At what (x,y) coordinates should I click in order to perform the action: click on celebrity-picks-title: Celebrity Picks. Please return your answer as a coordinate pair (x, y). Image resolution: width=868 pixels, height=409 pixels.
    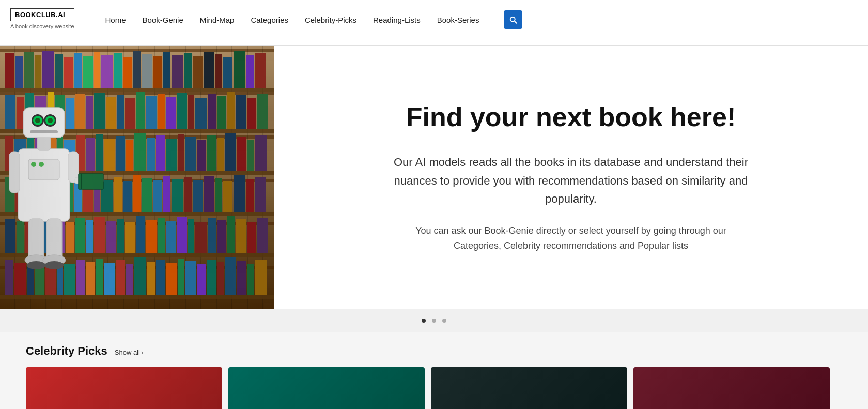
    Looking at the image, I should click on (67, 351).